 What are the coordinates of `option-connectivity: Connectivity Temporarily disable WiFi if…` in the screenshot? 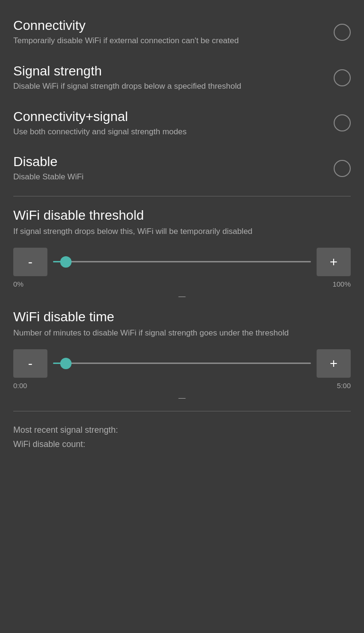 It's located at (182, 32).